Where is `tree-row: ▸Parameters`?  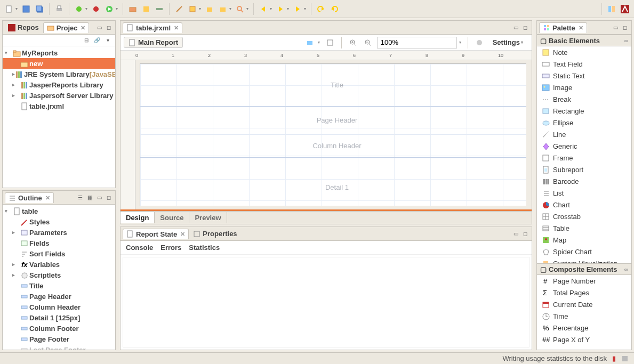
tree-row: ▸Parameters is located at coordinates (59, 232).